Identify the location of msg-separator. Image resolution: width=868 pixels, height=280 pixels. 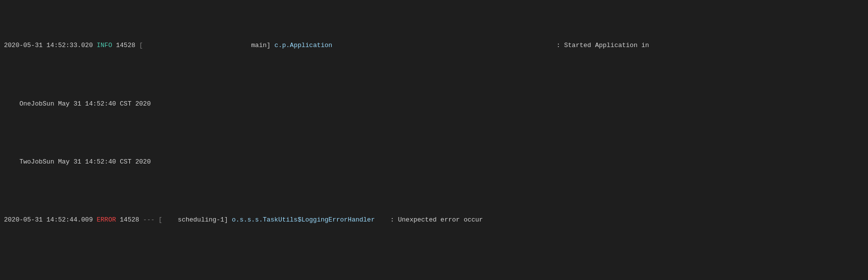
(443, 46).